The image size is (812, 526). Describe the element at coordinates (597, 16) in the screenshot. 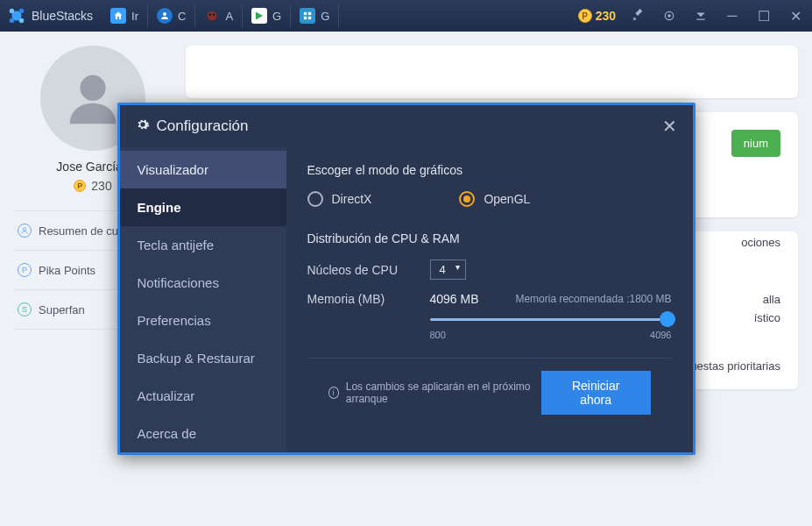

I see `points-chip: P230` at that location.